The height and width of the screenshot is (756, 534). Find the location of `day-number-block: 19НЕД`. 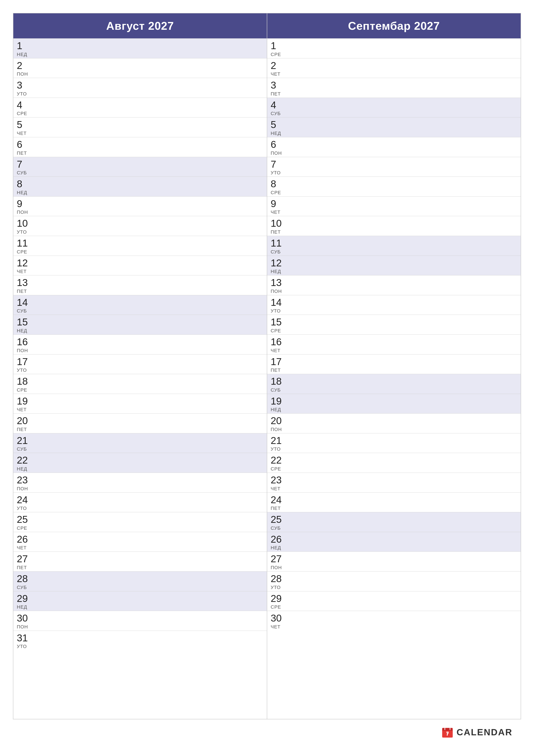

day-number-block: 19НЕД is located at coordinates (277, 404).